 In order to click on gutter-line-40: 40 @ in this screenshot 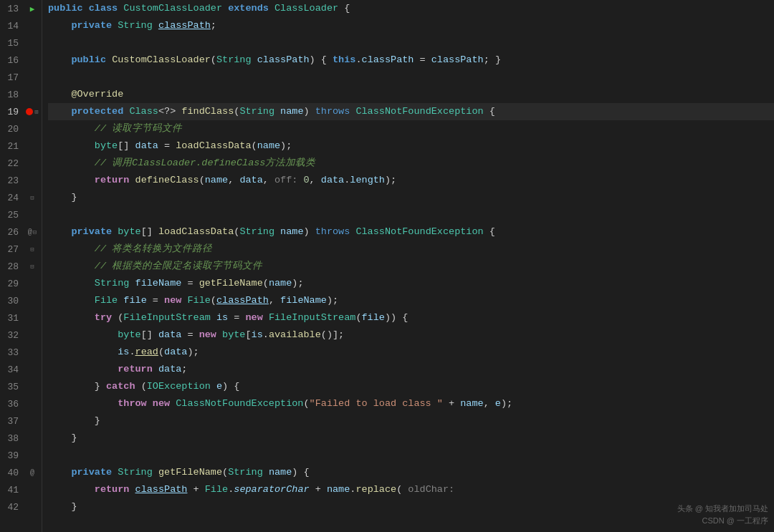, I will do `click(21, 473)`.